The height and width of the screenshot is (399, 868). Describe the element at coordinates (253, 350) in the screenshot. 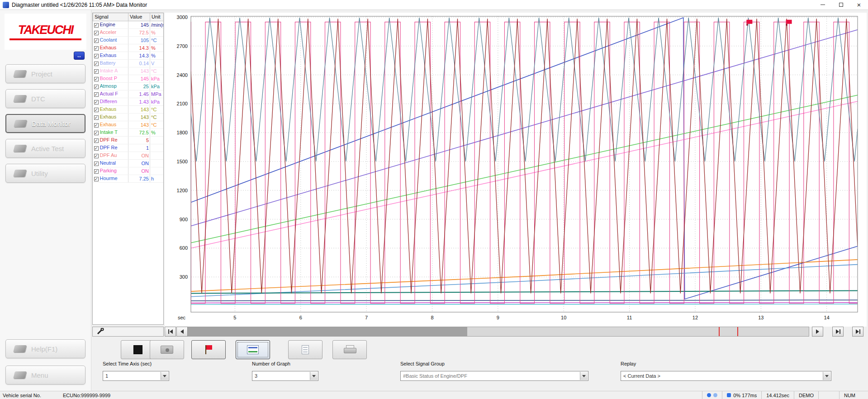

I see `graph-icon` at that location.